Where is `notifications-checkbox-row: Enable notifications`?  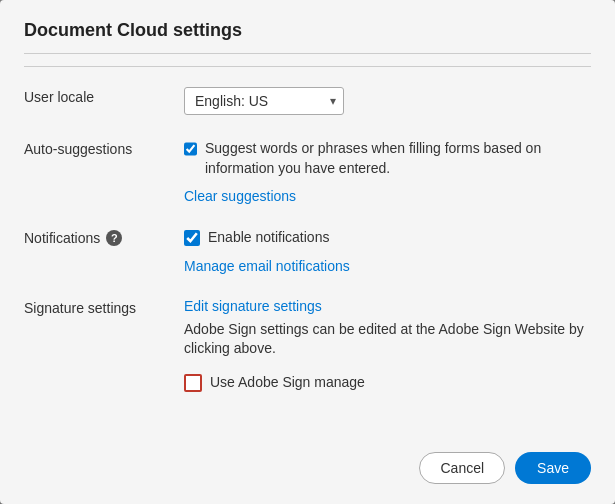 notifications-checkbox-row: Enable notifications is located at coordinates (388, 238).